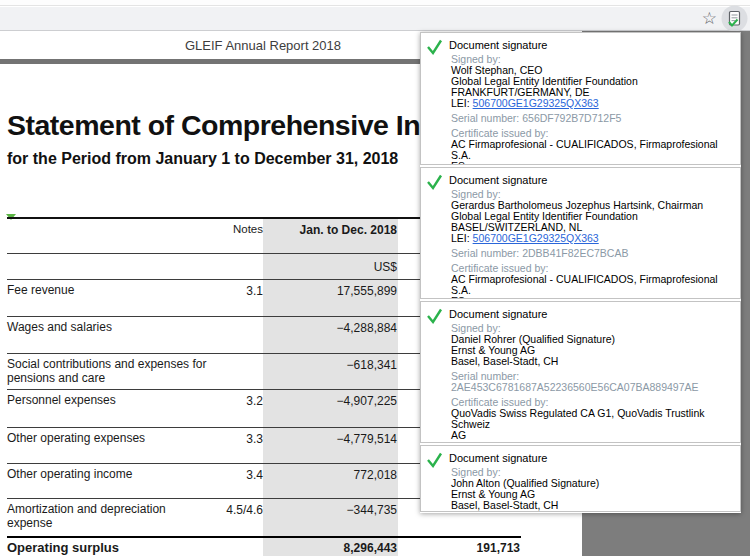 The image size is (750, 556). Describe the element at coordinates (240, 289) in the screenshot. I see `row-notes: 3.1` at that location.